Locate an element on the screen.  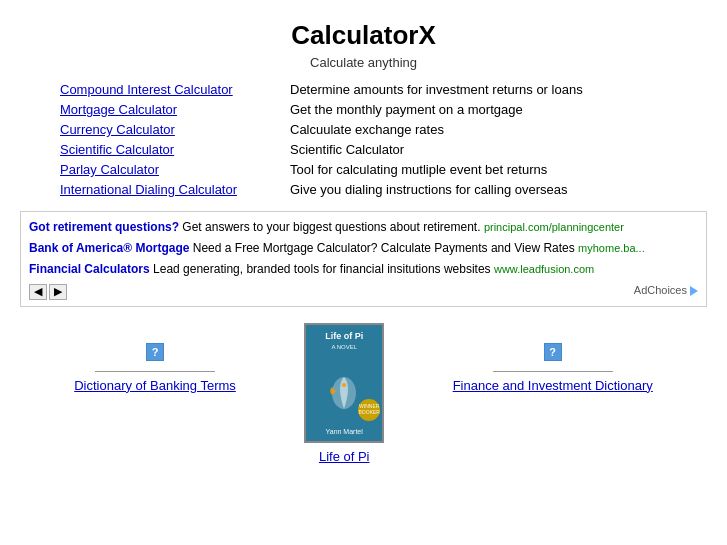
calc-description: Give you dialing instructions for callin… is located at coordinates (474, 190).